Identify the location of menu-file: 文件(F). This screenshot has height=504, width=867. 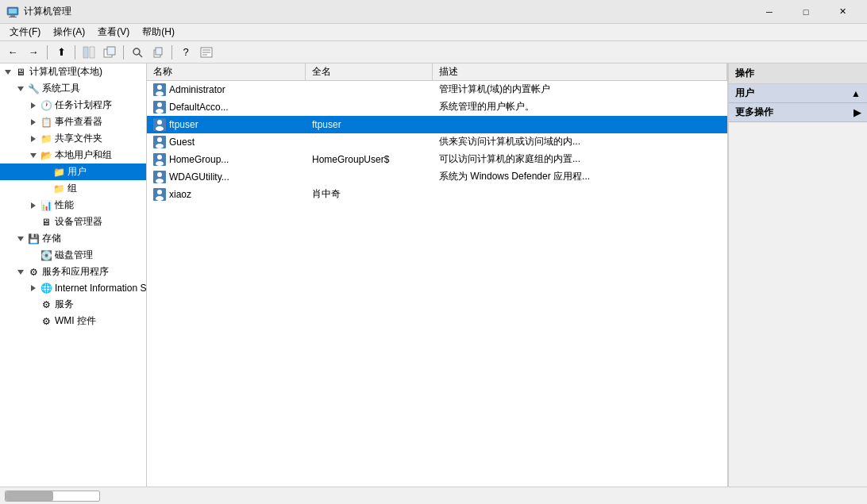
(25, 32).